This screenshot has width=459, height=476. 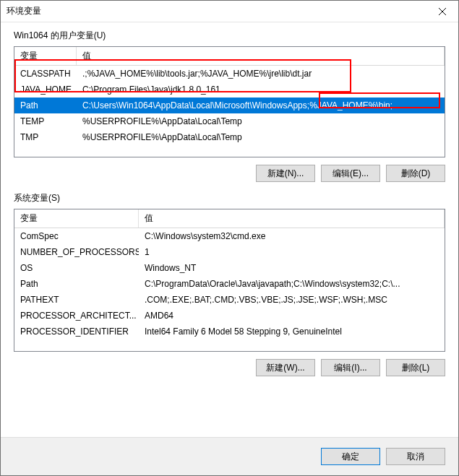 I want to click on system-edit-button: 编辑(I)..., so click(x=351, y=368).